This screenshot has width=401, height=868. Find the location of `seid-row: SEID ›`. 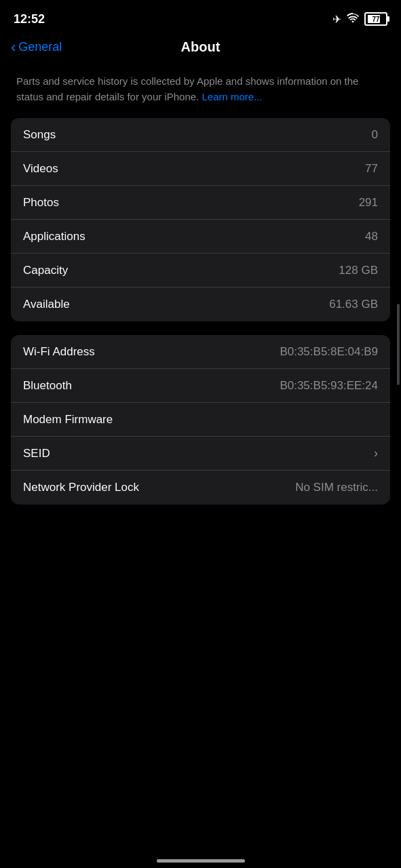

seid-row: SEID › is located at coordinates (201, 454).